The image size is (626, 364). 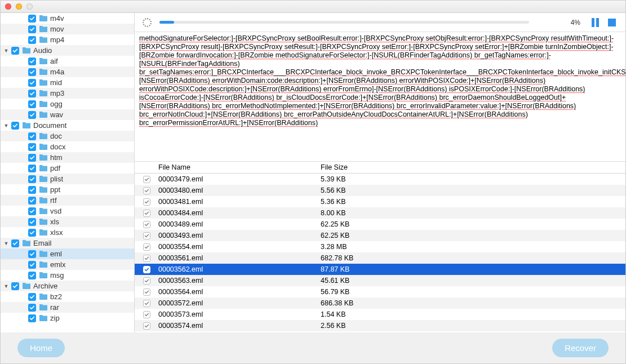 I want to click on tree-row: ▼Email, so click(x=68, y=243).